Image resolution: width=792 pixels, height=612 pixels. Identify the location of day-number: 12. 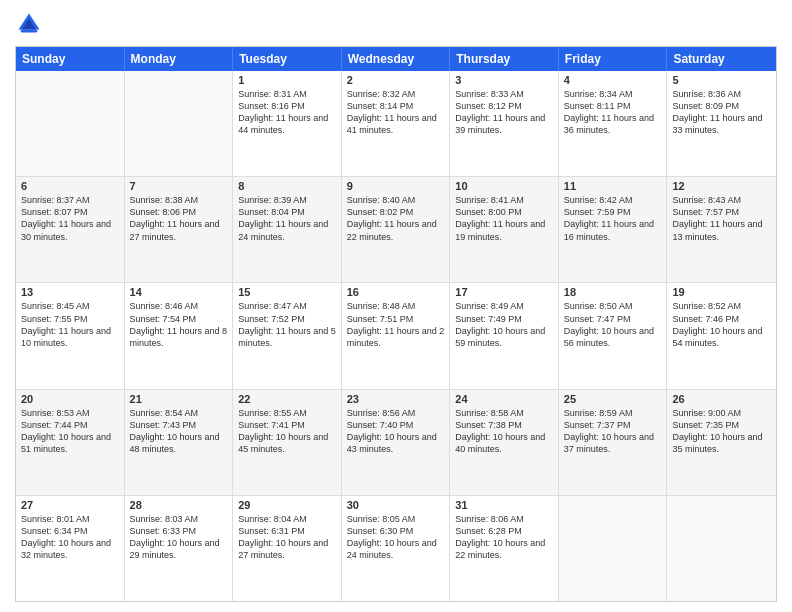
(722, 186).